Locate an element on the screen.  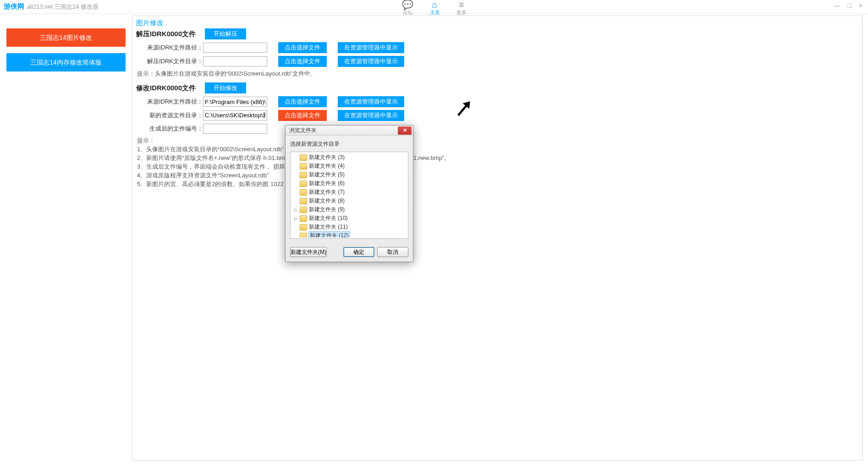
folder-name: 新建文件夹 (6) is located at coordinates (327, 183).